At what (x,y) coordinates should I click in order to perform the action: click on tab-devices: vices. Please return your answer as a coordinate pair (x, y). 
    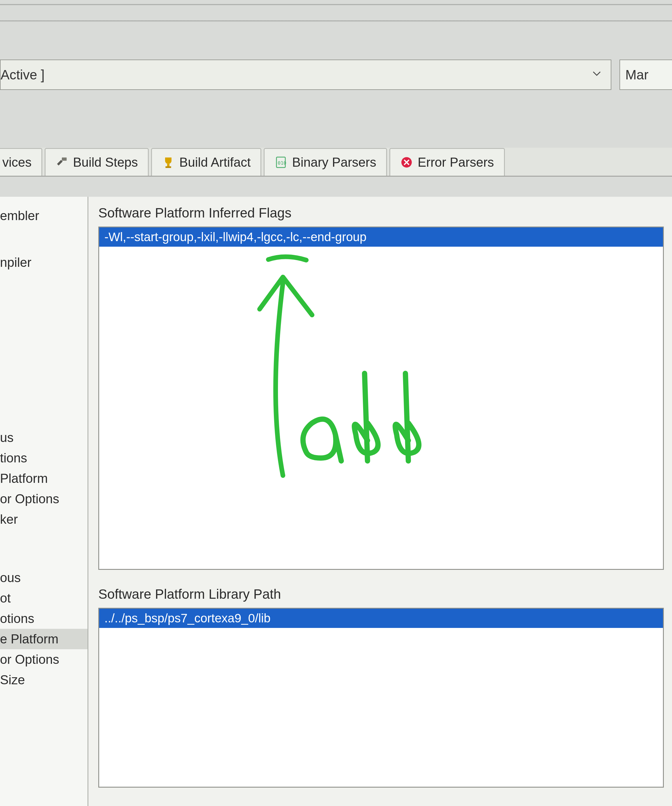
    Looking at the image, I should click on (21, 162).